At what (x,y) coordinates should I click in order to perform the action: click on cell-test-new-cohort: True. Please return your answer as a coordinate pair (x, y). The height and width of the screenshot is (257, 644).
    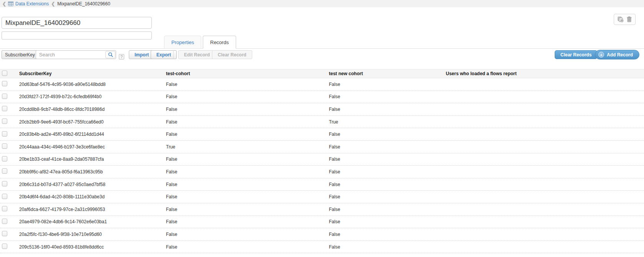
    Looking at the image, I should click on (386, 122).